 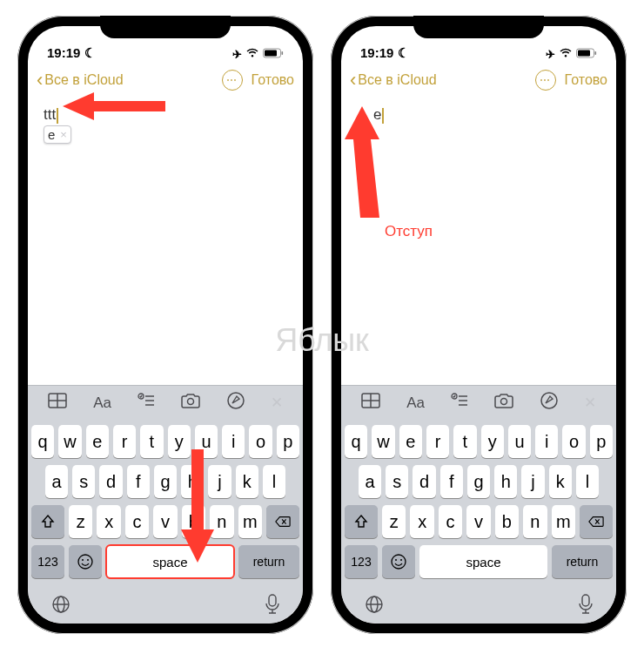 I want to click on key-h: h, so click(x=506, y=482).